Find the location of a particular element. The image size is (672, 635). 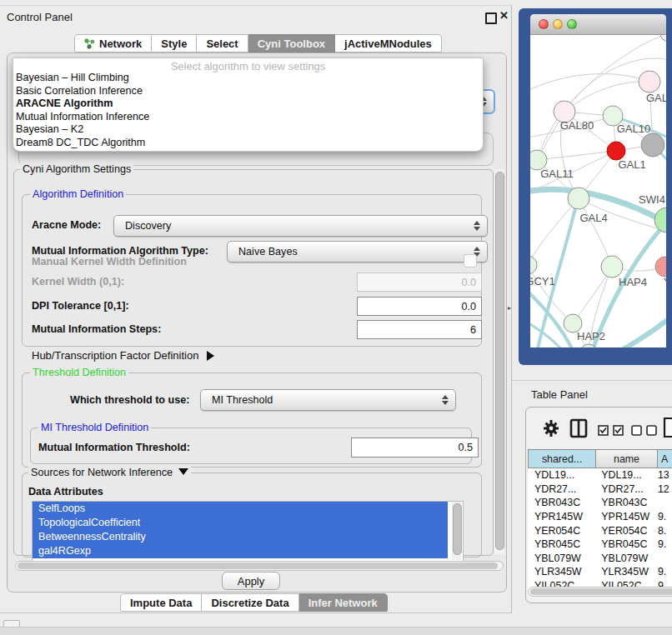

bottom-tabbar: Impute Data Discretize Data Infer Networ… is located at coordinates (253, 602).